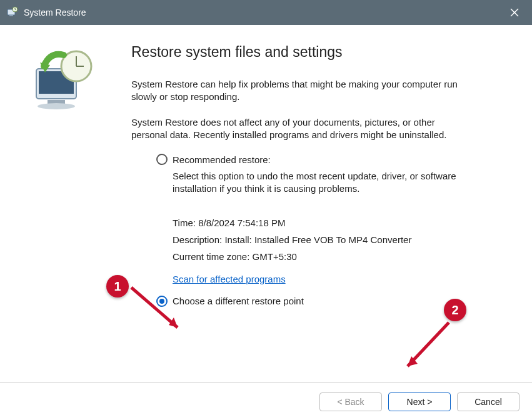 This screenshot has height=420, width=532. Describe the element at coordinates (266, 401) in the screenshot. I see `footer-buttons: < Back Next > Cancel` at that location.